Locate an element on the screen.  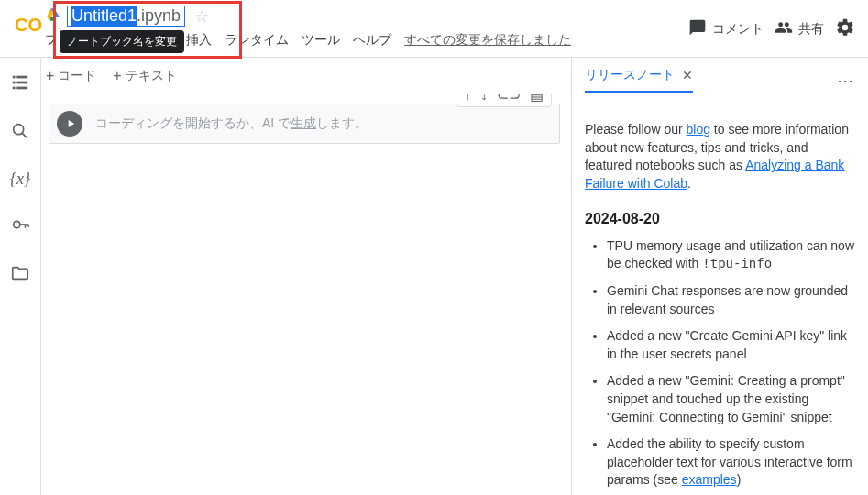
release-date: 2024-08-20 is located at coordinates (720, 219).